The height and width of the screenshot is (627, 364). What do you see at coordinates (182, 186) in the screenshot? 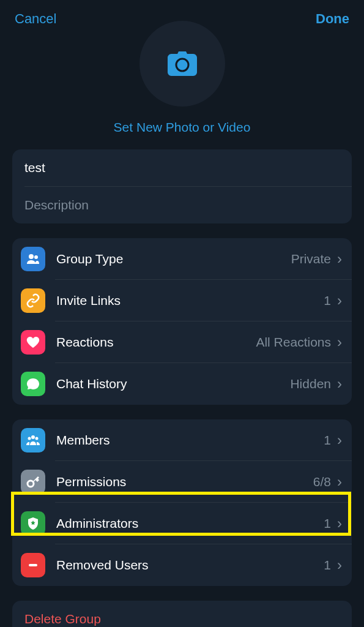
I see `info-card: test Description` at bounding box center [182, 186].